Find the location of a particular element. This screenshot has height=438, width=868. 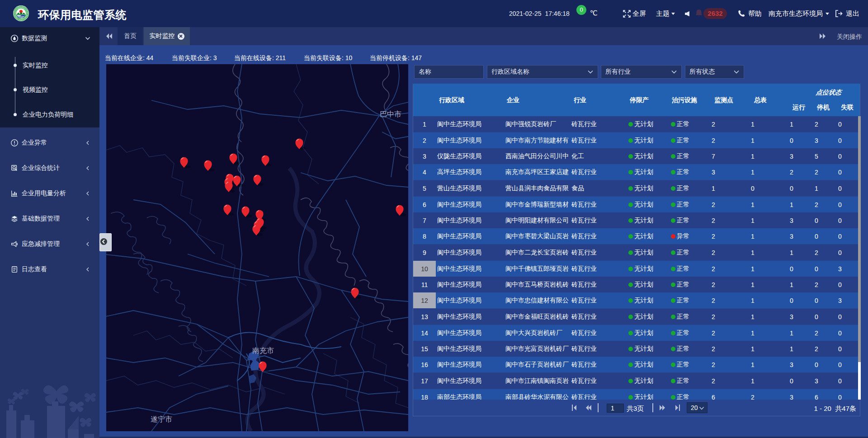

svg-text: 巴中市 is located at coordinates (391, 114).